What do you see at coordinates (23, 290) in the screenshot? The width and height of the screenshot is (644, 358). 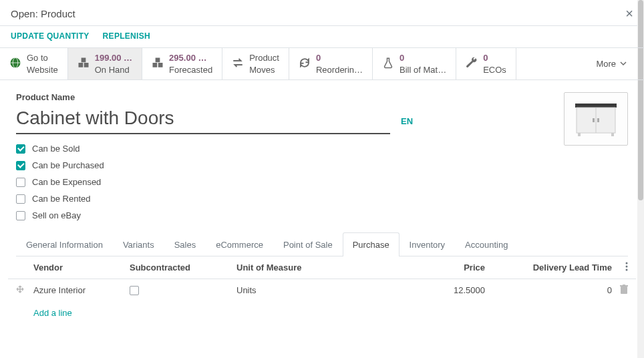 I see `drag-handle-icon` at bounding box center [23, 290].